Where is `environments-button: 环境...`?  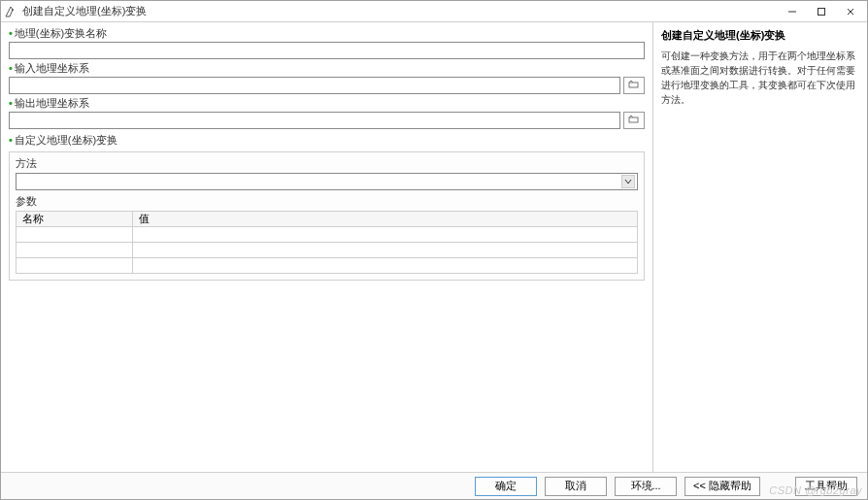 environments-button: 环境... is located at coordinates (646, 486).